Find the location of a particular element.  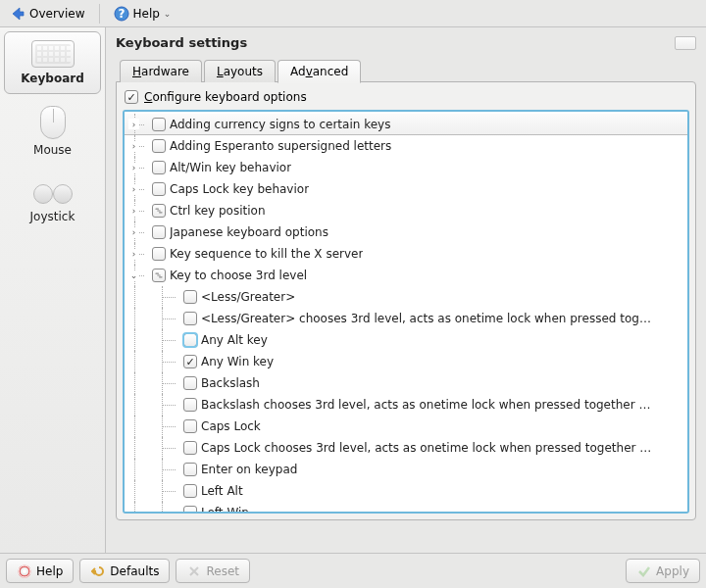

defaults-button-label: Defaults is located at coordinates (134, 571).